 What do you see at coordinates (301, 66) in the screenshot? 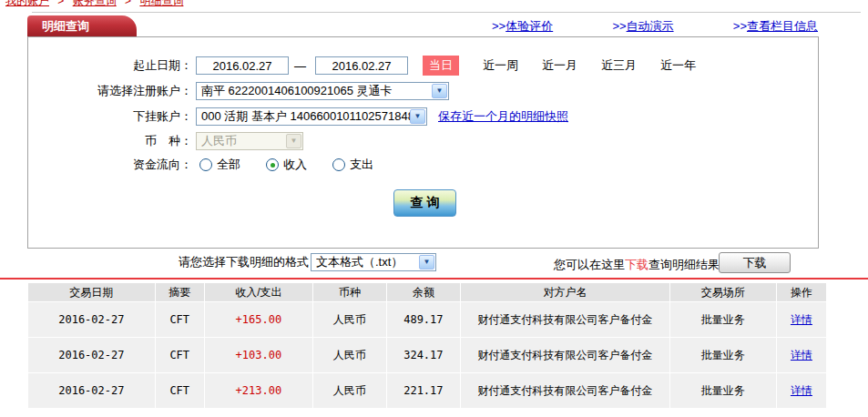
I see `date-dash: —` at bounding box center [301, 66].